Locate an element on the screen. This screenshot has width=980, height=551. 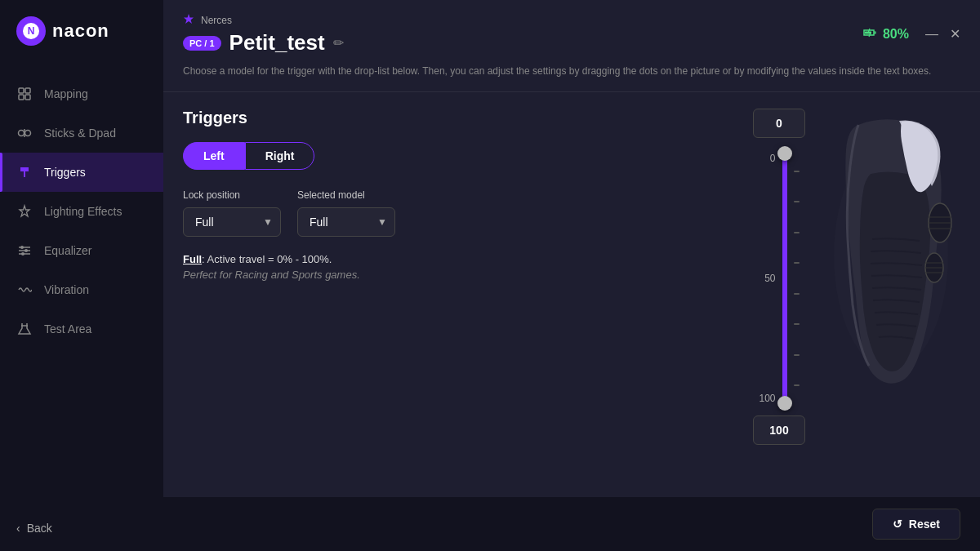
device-name-row: Nerces is located at coordinates (263, 20).